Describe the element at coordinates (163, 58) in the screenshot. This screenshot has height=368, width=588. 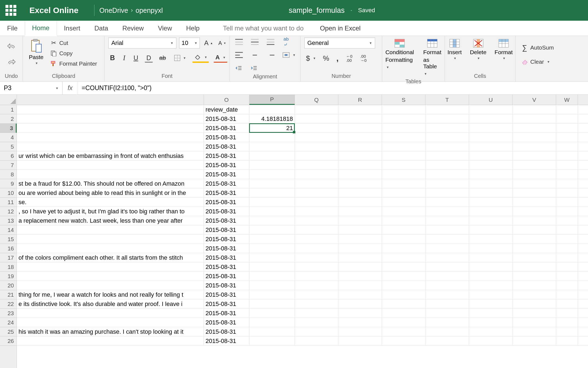
I see `strikethrough-button: ab` at that location.